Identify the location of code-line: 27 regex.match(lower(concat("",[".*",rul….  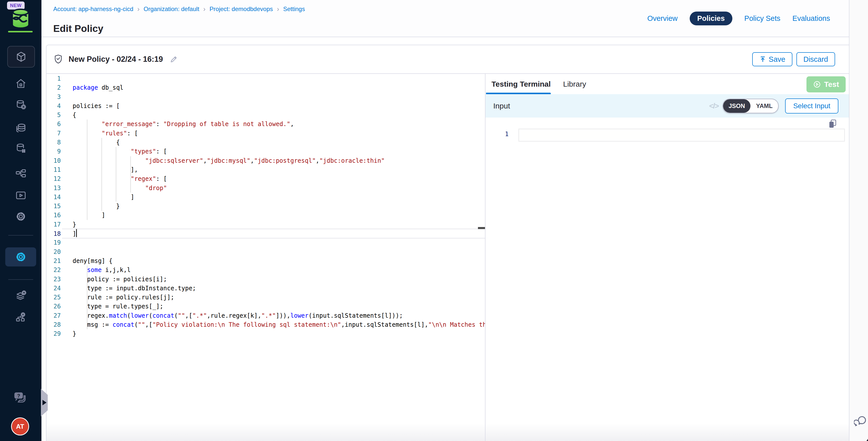
(266, 316).